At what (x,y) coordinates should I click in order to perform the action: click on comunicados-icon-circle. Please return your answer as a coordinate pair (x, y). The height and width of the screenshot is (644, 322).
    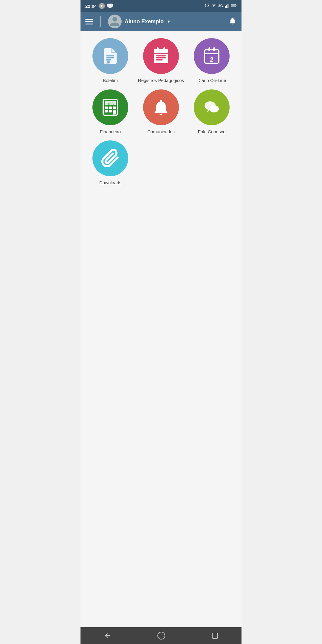
    Looking at the image, I should click on (161, 107).